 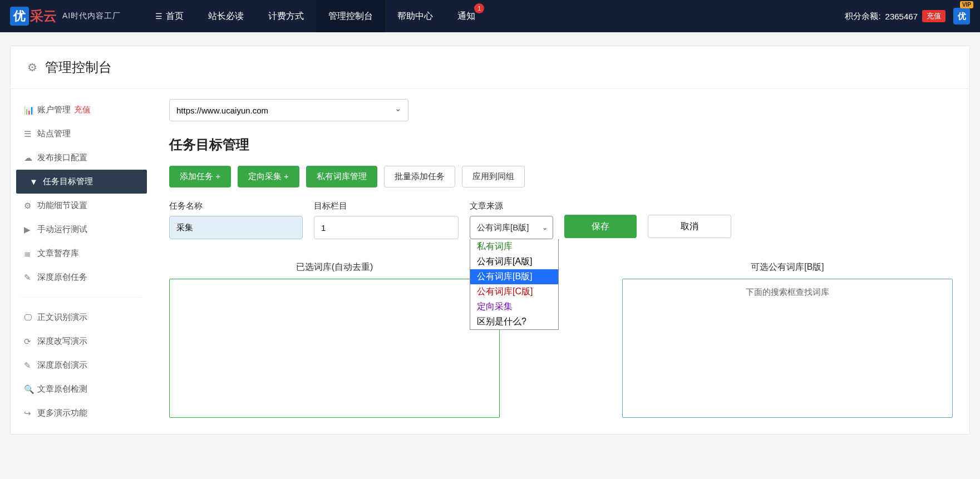 What do you see at coordinates (236, 206) in the screenshot?
I see `task-name-label: 任务名称` at bounding box center [236, 206].